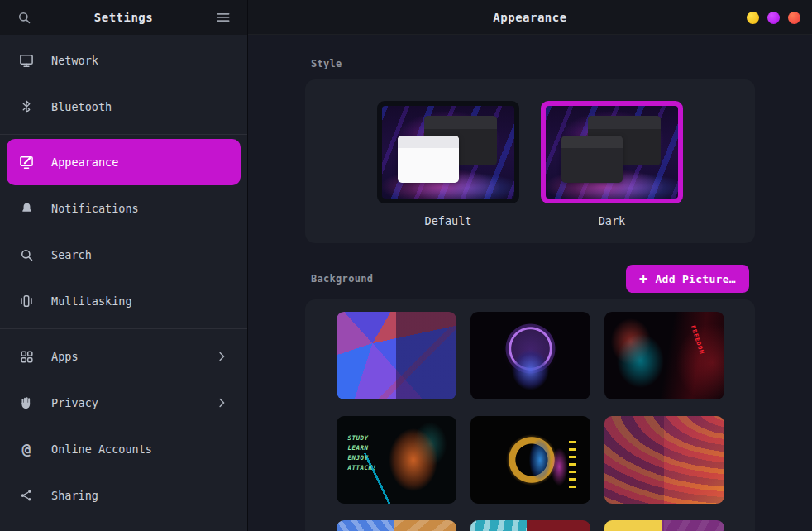 The image size is (812, 531). I want to click on thumbnail-text: FREEDOM, so click(698, 339).